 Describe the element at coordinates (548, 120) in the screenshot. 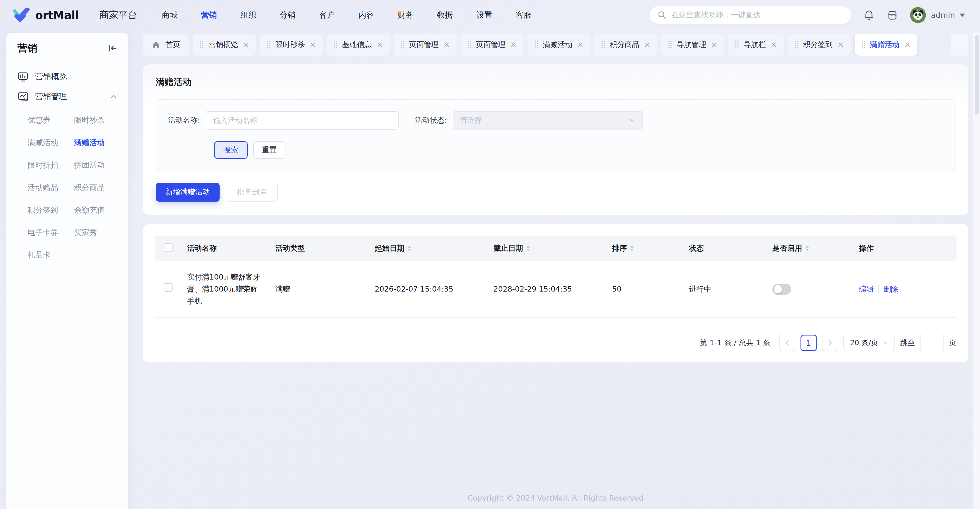

I see `activity-status-select: 请选择` at that location.